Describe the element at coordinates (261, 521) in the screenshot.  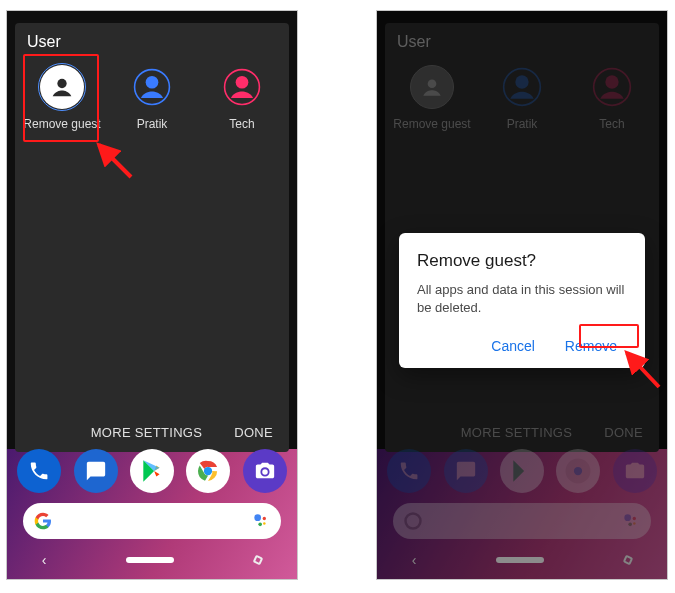
I see `assistant-icon` at that location.